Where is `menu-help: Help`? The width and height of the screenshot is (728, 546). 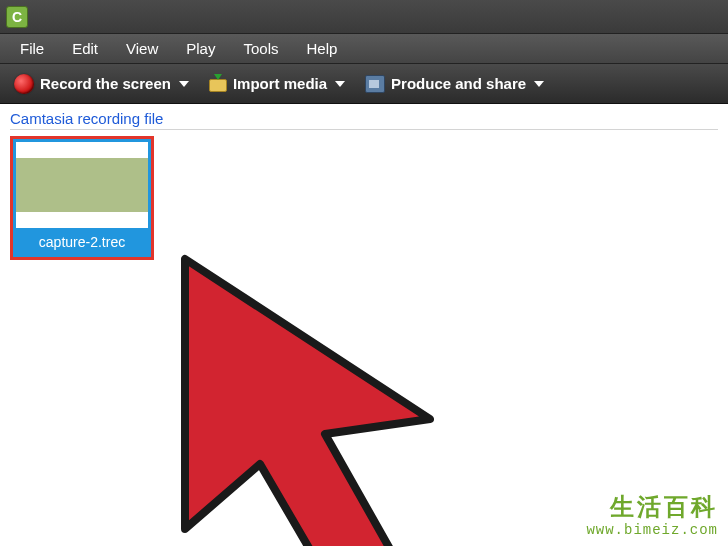
menu-help: Help is located at coordinates (322, 48).